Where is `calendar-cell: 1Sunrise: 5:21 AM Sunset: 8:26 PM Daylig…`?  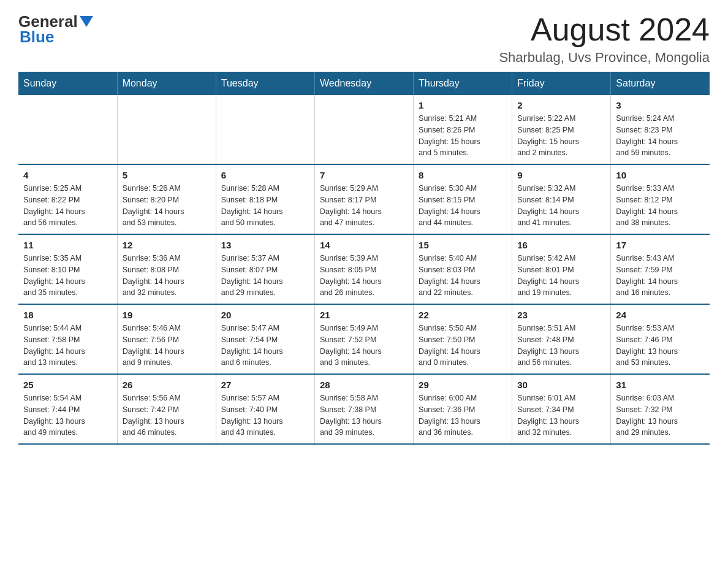 calendar-cell: 1Sunrise: 5:21 AM Sunset: 8:26 PM Daylig… is located at coordinates (463, 130).